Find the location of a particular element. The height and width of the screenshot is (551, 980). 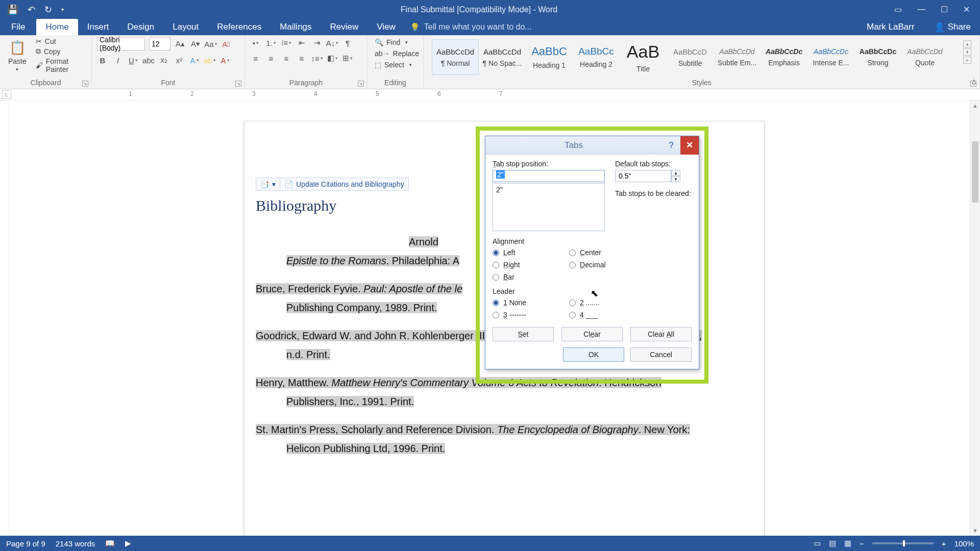

tab-view: View is located at coordinates (386, 27).